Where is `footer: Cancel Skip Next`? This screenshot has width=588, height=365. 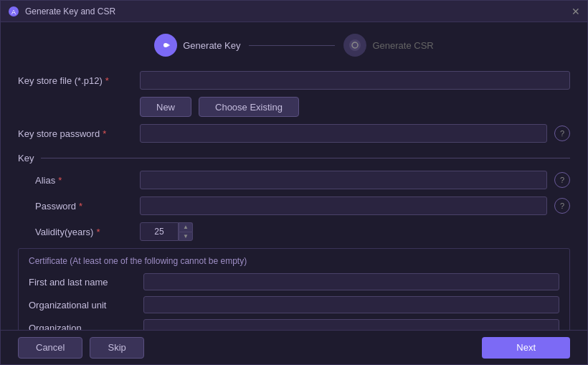 footer: Cancel Skip Next is located at coordinates (294, 347).